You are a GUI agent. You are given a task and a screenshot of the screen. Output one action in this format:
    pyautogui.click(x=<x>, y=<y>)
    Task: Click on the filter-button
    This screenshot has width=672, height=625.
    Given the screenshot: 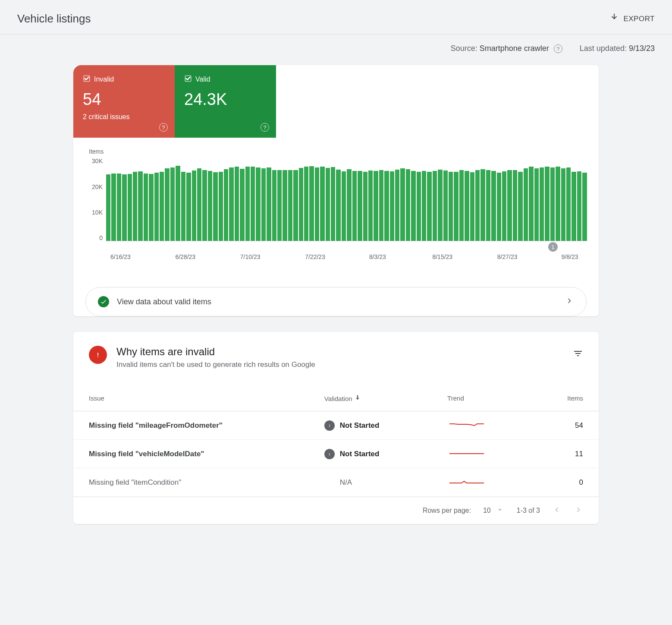 What is the action you would take?
    pyautogui.click(x=578, y=354)
    